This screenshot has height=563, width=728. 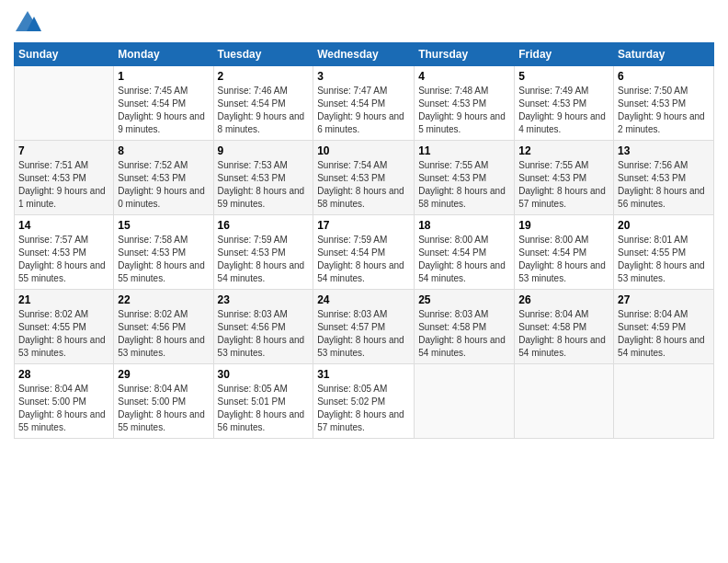 I want to click on day-number: 27, so click(x=664, y=300).